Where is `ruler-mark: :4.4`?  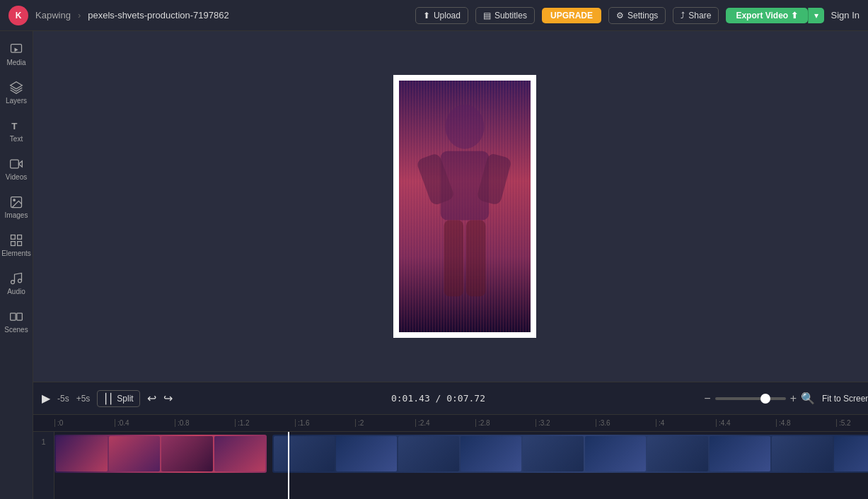
ruler-mark: :4.4 is located at coordinates (746, 423).